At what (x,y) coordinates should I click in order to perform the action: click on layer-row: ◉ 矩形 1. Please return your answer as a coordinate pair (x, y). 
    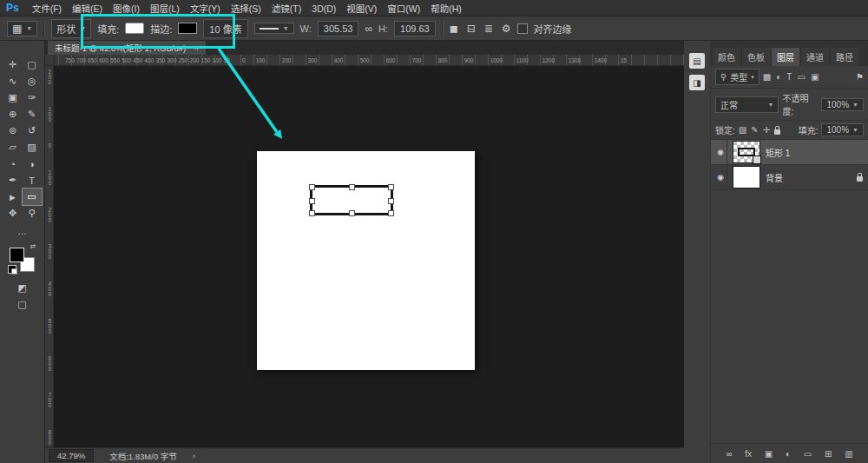
    Looking at the image, I should click on (790, 153).